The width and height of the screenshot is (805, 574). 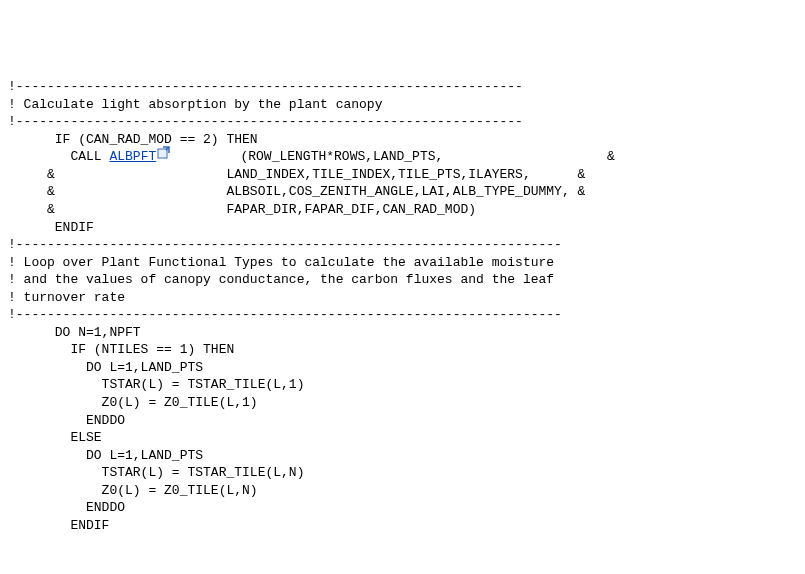 I want to click on code-text: CALL, so click(x=58, y=156).